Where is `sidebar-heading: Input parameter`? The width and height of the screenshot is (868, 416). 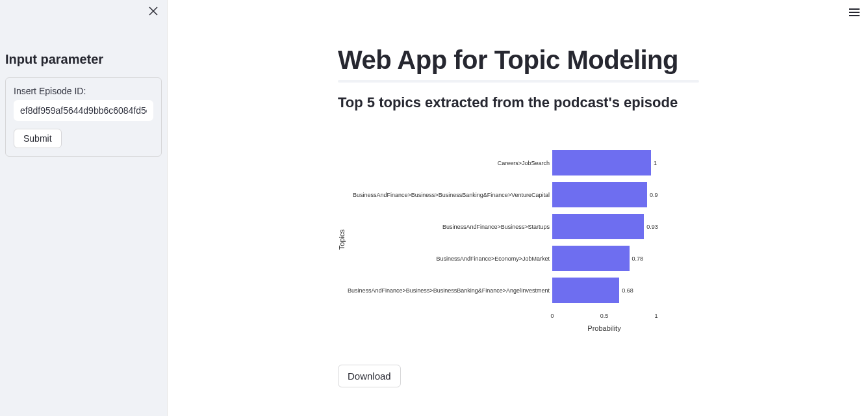
sidebar-heading: Input parameter is located at coordinates (83, 60).